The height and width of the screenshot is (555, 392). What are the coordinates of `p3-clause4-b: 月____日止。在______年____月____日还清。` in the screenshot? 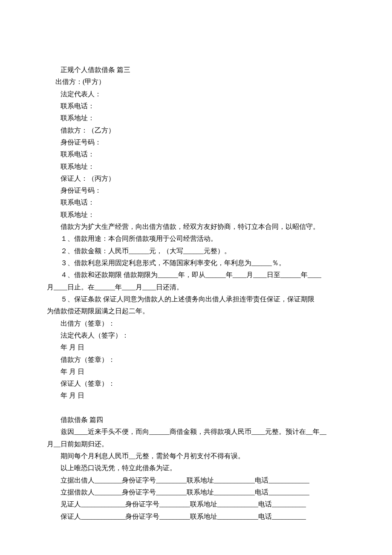 It's located at (196, 287).